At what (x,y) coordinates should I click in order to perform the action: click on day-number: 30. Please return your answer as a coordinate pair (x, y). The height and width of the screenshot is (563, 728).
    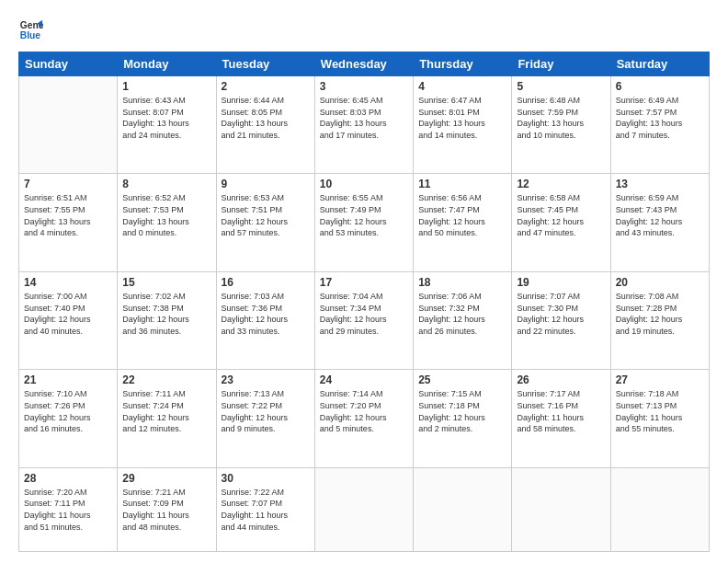
    Looking at the image, I should click on (266, 478).